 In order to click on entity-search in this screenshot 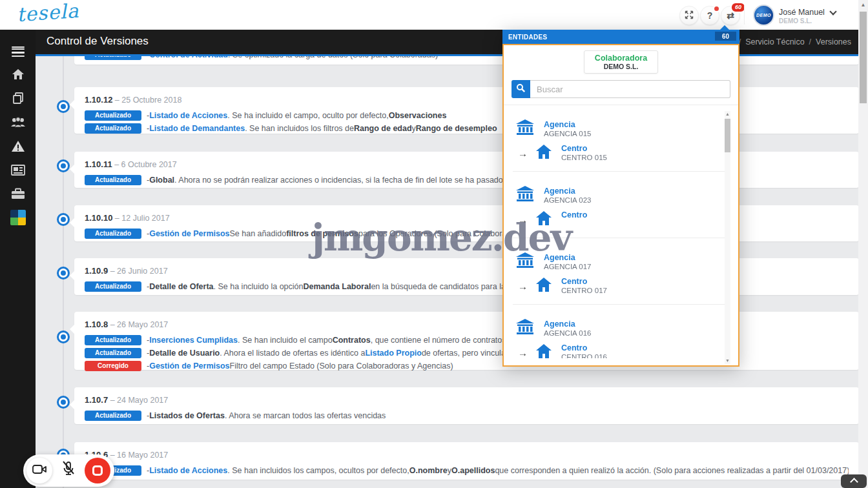, I will do `click(621, 89)`.